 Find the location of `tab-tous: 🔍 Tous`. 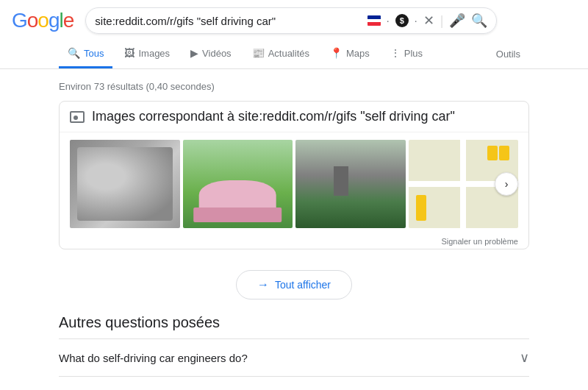

tab-tous: 🔍 Tous is located at coordinates (85, 54).